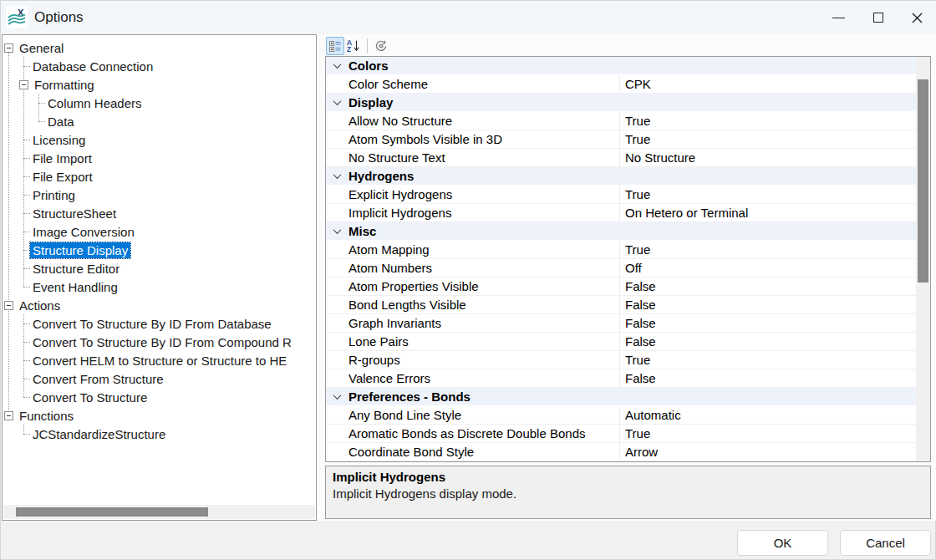 The image size is (936, 560). I want to click on category-row-colors: Colors, so click(621, 66).